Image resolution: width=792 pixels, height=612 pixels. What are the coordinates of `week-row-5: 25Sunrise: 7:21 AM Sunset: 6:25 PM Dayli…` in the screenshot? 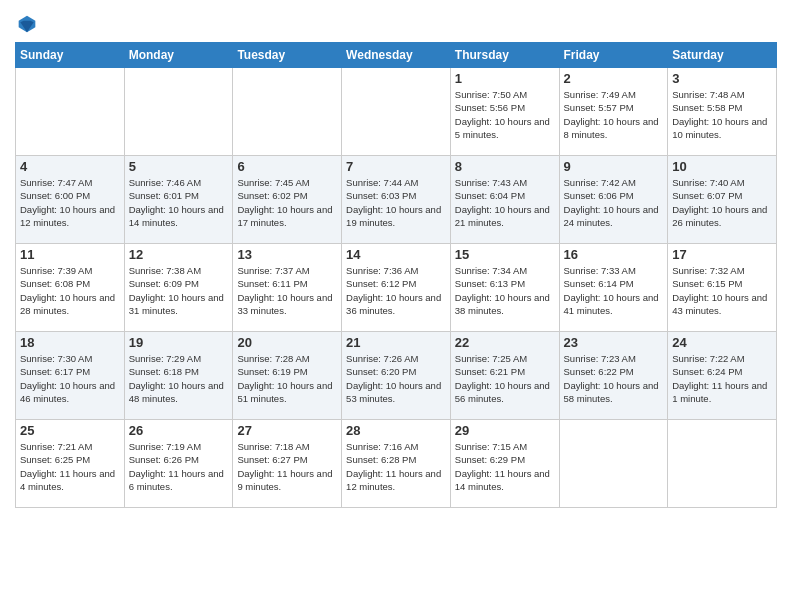 It's located at (396, 464).